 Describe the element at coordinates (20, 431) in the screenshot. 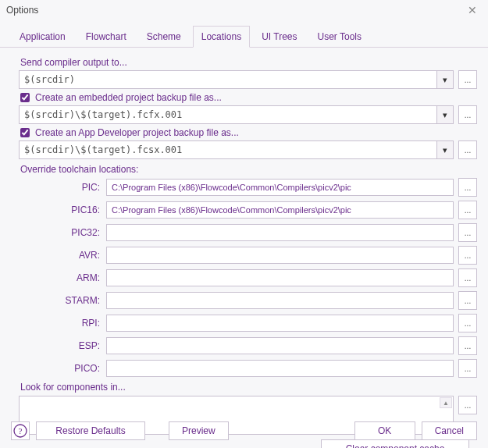

I see `help-icon: ?` at that location.